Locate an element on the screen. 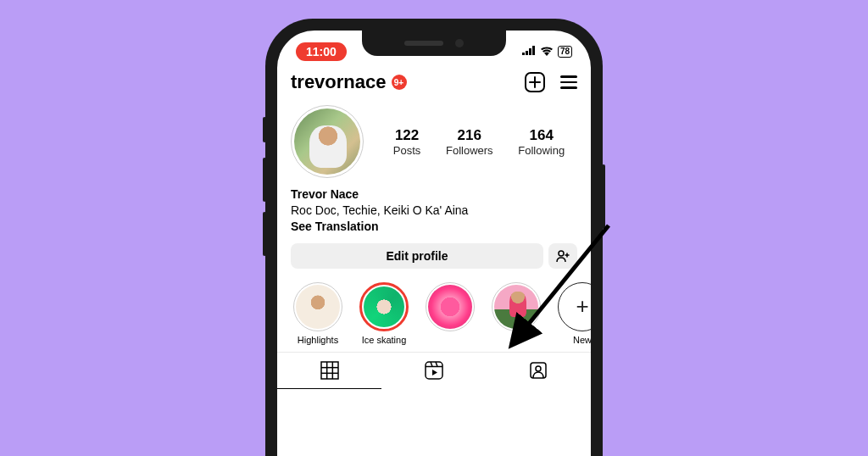 The height and width of the screenshot is (456, 868). mute-switch is located at coordinates (264, 130).